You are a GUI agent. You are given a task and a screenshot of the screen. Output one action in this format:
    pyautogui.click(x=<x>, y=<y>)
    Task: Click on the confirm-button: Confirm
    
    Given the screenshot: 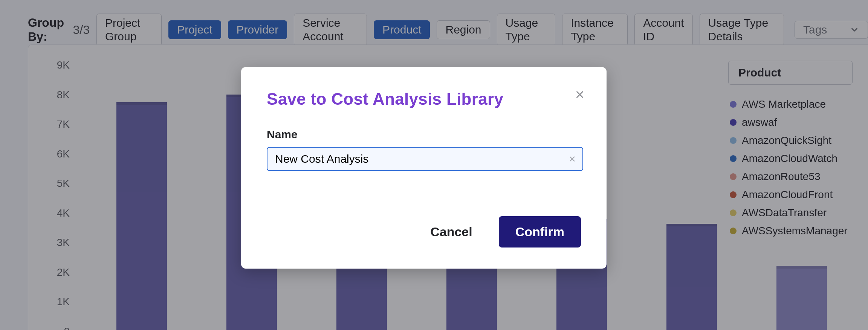 What is the action you would take?
    pyautogui.click(x=540, y=232)
    